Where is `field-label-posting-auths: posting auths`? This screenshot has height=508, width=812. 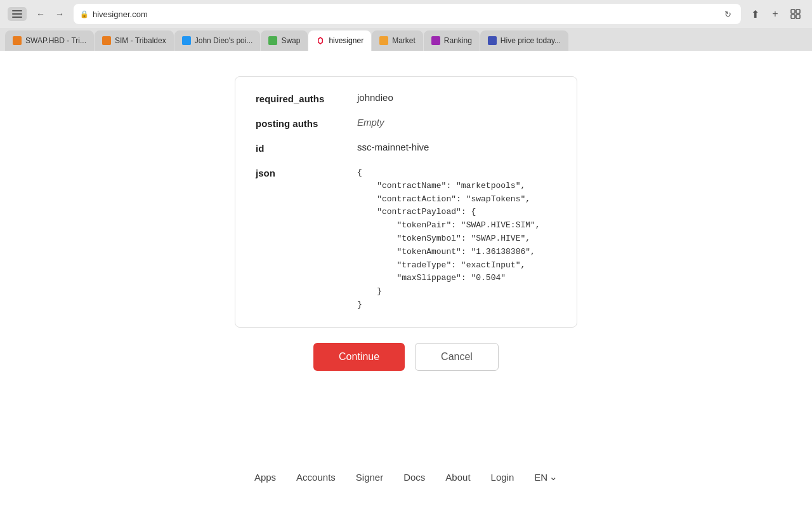 field-label-posting-auths: posting auths is located at coordinates (306, 123).